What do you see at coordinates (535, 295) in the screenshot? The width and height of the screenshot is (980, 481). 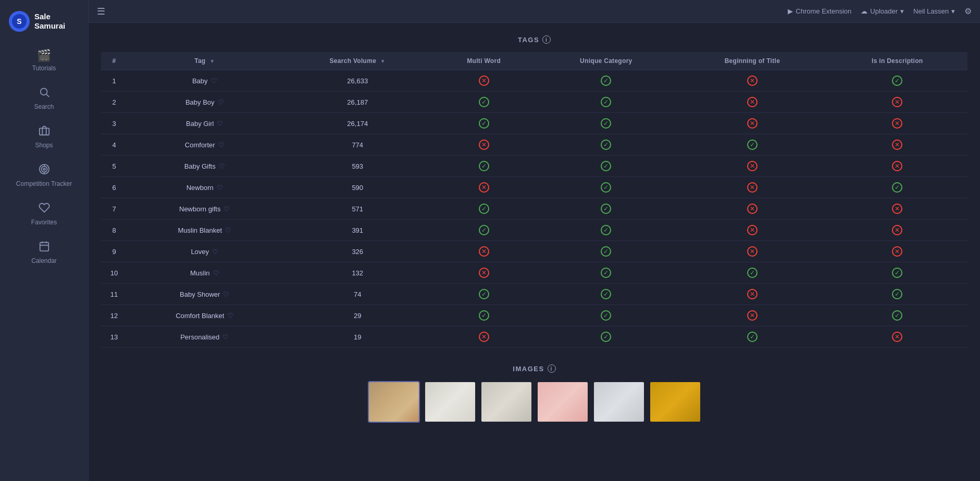 I see `table-row: 11 Baby Shower ♡ 74 ✓ ✓ ✕ ✓` at bounding box center [535, 295].